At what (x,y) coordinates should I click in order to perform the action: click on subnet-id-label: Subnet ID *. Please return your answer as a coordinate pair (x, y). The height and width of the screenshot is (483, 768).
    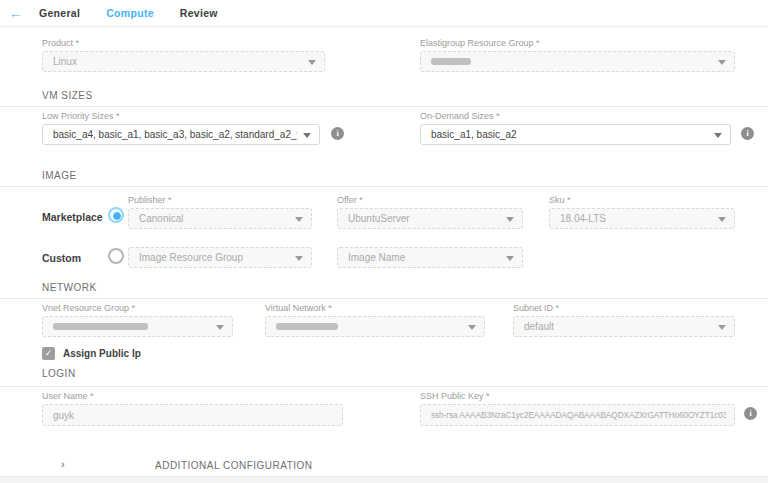
    Looking at the image, I should click on (624, 308).